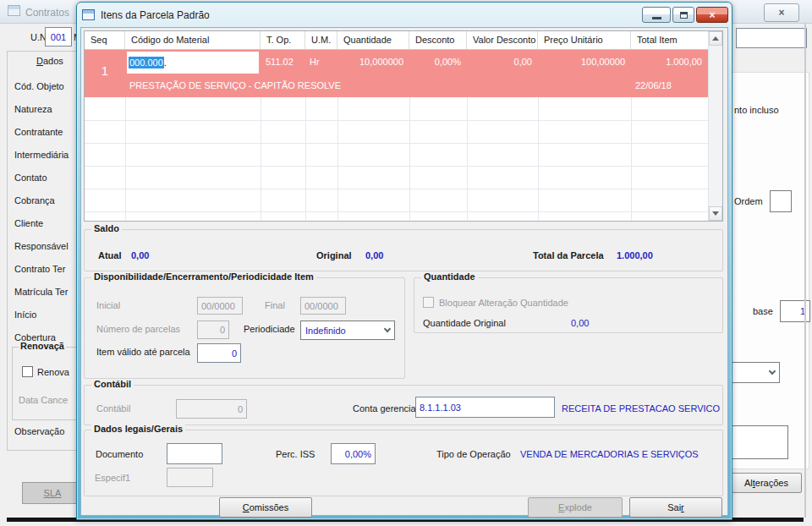 The image size is (812, 526). I want to click on cell-total-item: 1.000,00, so click(667, 62).